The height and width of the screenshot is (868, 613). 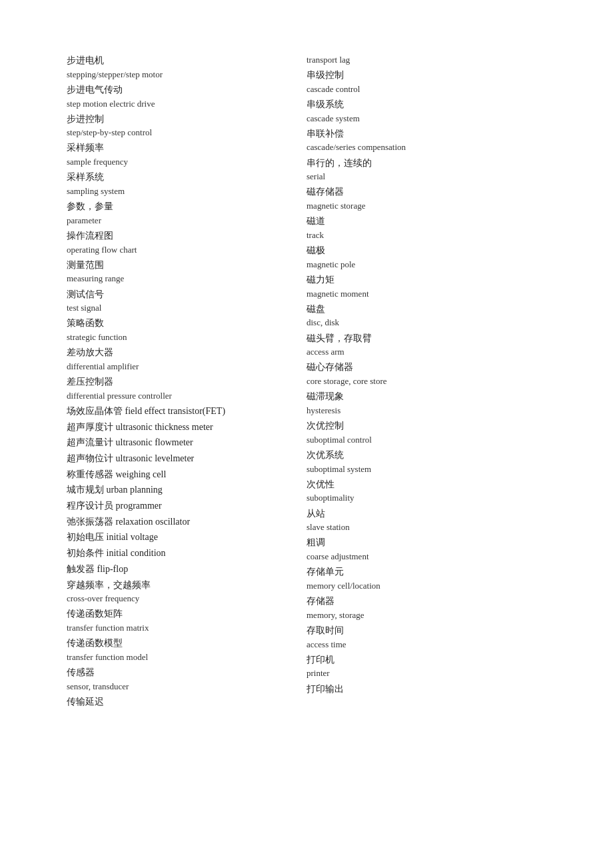 I want to click on term-english: suboptimal control, so click(x=426, y=440).